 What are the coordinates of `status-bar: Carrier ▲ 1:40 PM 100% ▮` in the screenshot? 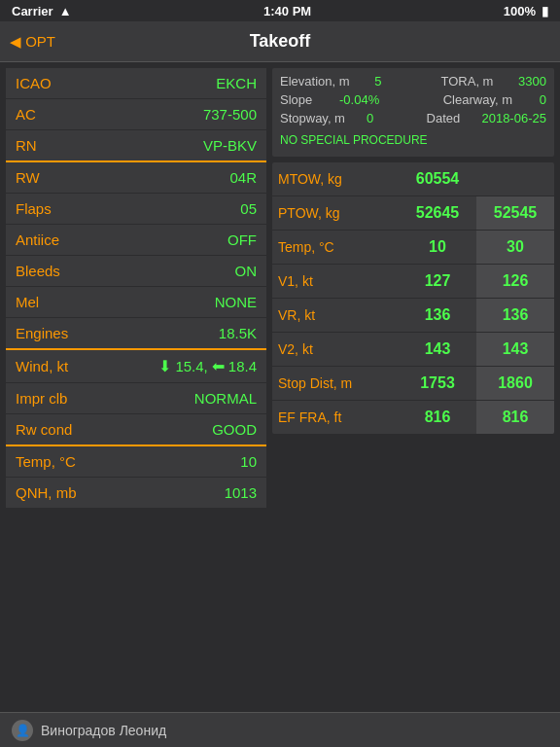 It's located at (280, 11).